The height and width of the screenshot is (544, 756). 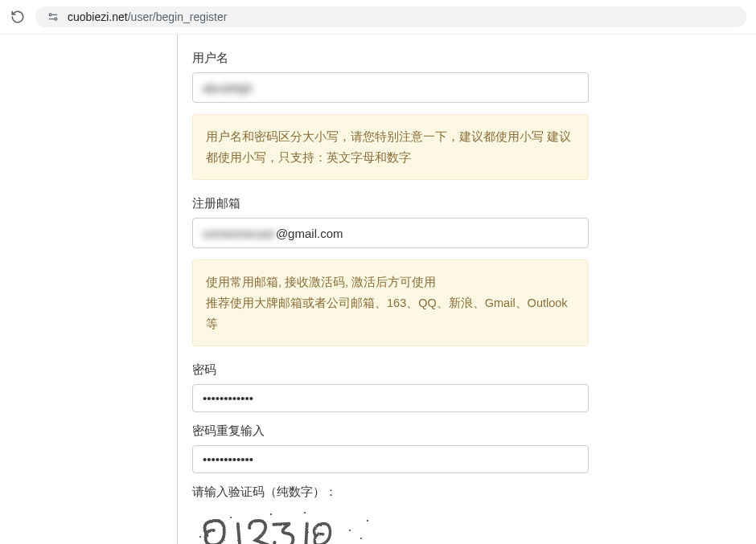 What do you see at coordinates (391, 492) in the screenshot?
I see `captcha-label: 请输入验证码（纯数字）：` at bounding box center [391, 492].